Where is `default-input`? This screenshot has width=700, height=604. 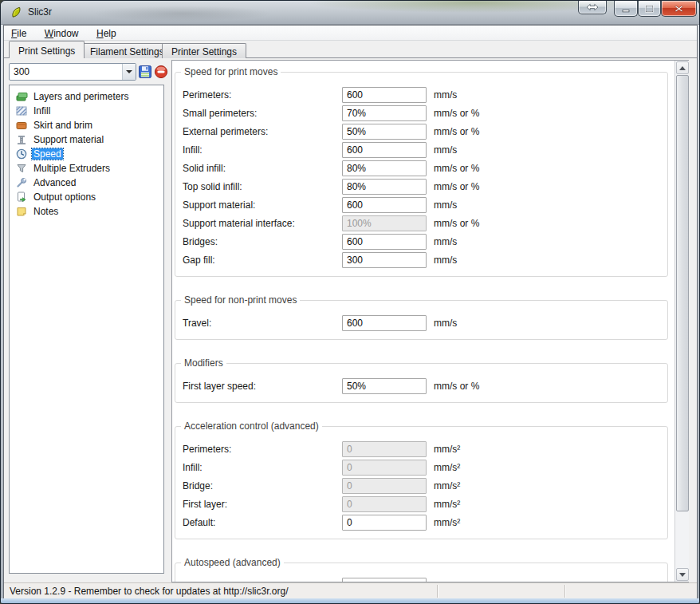 default-input is located at coordinates (384, 523).